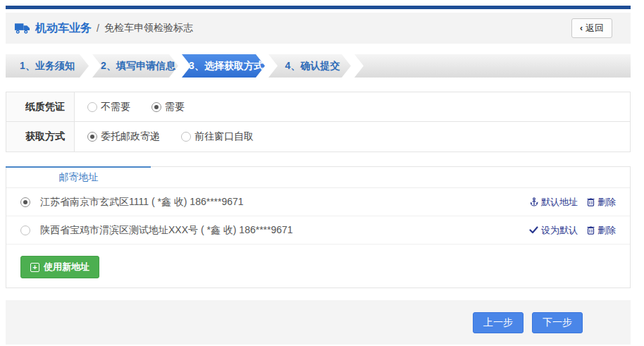  What do you see at coordinates (559, 202) in the screenshot?
I see `action-label: 默认地址` at bounding box center [559, 202].